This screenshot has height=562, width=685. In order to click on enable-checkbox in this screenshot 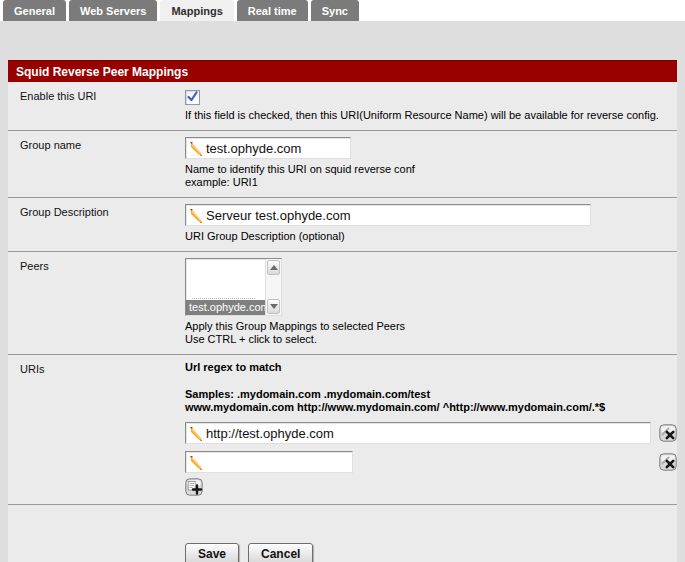, I will do `click(192, 98)`.